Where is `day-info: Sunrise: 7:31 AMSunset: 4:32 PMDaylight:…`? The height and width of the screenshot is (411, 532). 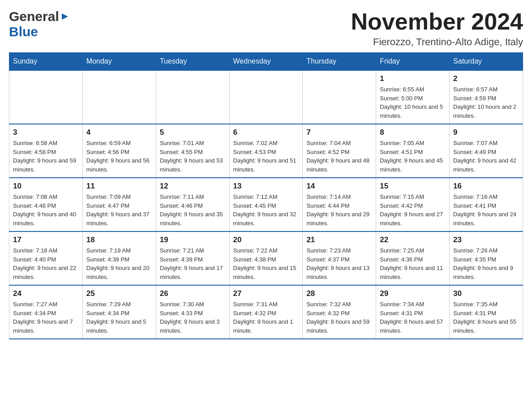 day-info: Sunrise: 7:31 AMSunset: 4:32 PMDaylight:… is located at coordinates (266, 317).